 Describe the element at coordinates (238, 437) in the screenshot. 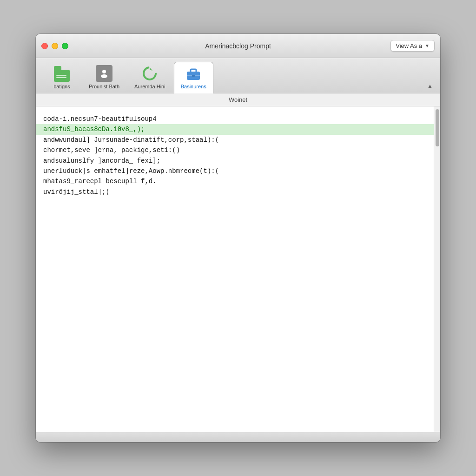

I see `status-bar` at that location.